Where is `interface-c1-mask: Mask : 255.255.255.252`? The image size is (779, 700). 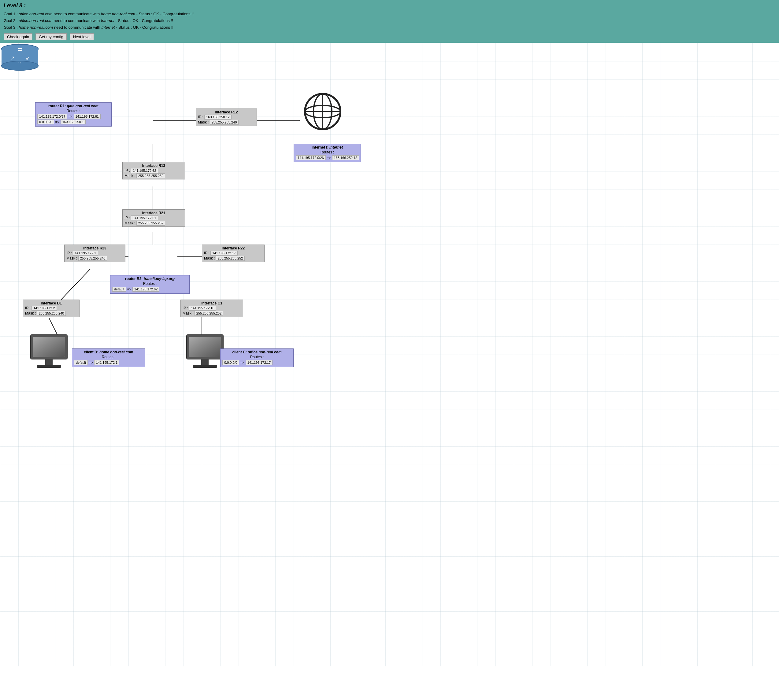 interface-c1-mask: Mask : 255.255.255.252 is located at coordinates (212, 313).